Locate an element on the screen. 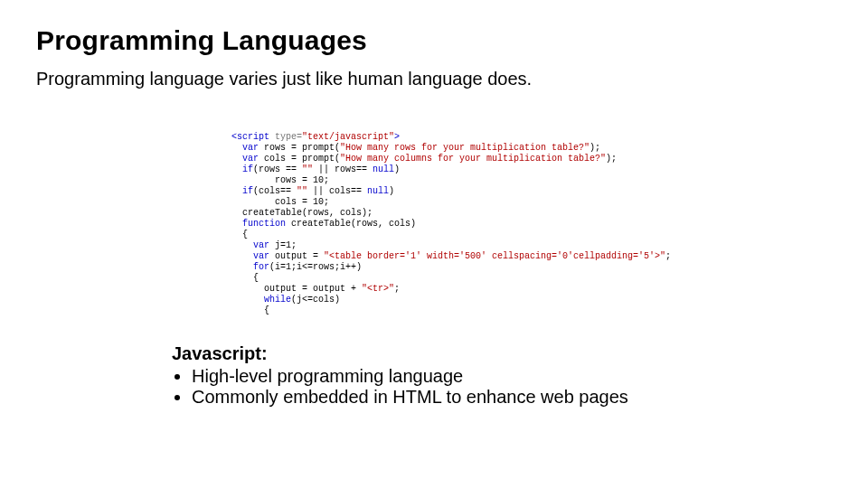 The height and width of the screenshot is (488, 868). code-line-3: var cols = prompt("How many columns for … is located at coordinates (424, 159).